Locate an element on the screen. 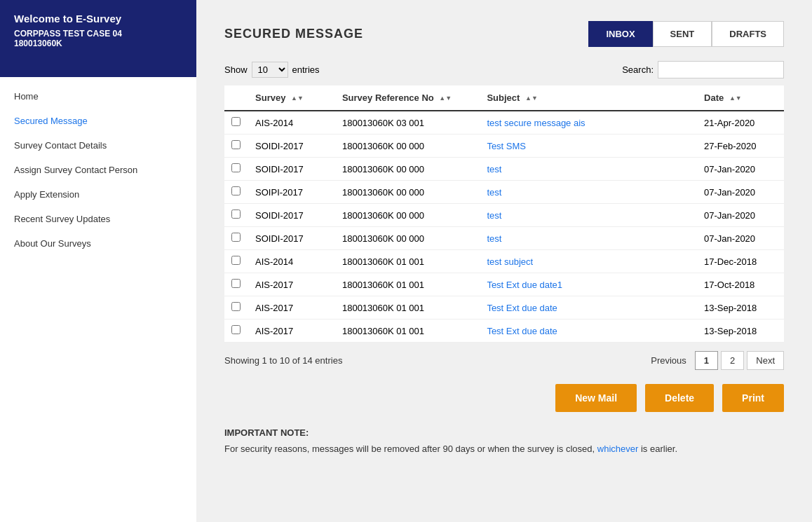 This screenshot has height=522, width=812. note-text-before: For security reasons, messages will be r… is located at coordinates (410, 448).